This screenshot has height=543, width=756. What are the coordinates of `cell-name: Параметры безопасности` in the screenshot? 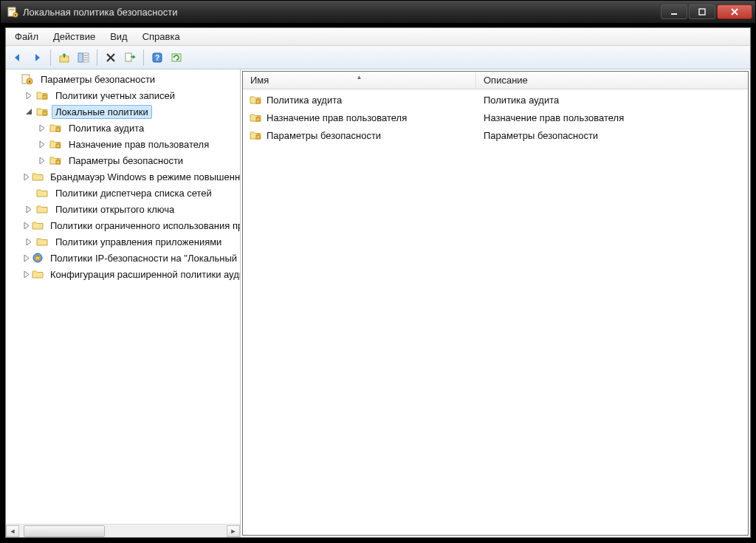 It's located at (360, 135).